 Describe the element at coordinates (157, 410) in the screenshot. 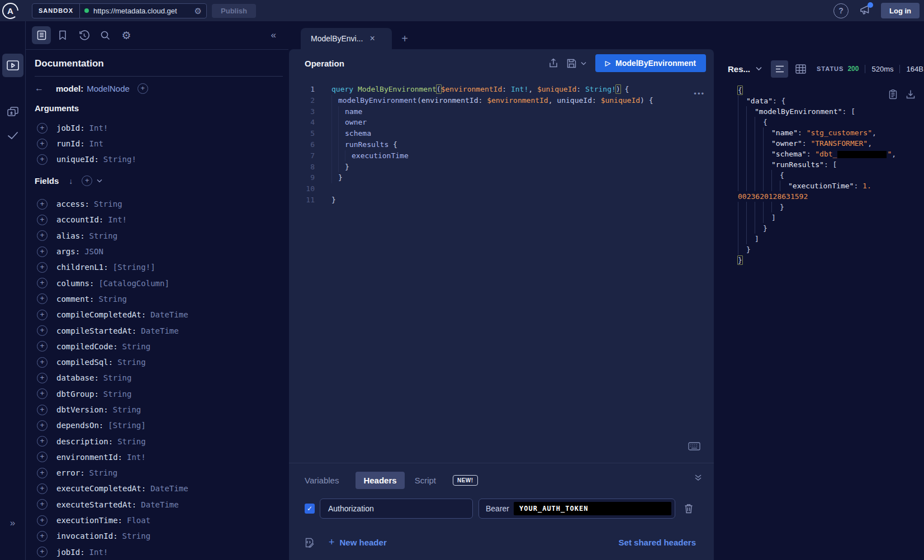

I see `field-row: +dbtVersion:String` at that location.